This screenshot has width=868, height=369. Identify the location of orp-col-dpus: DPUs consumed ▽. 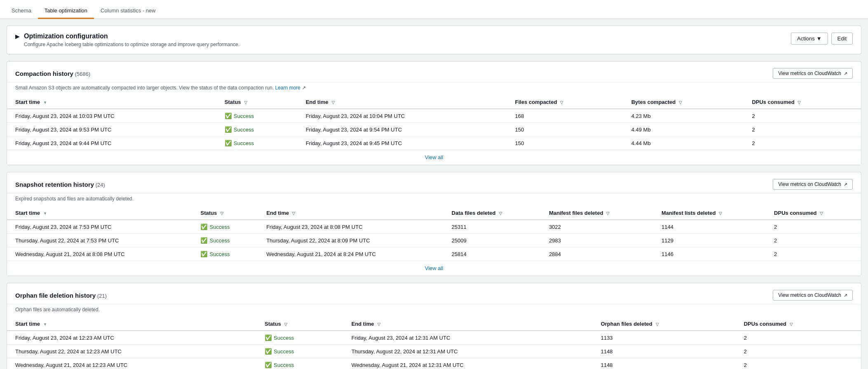
(798, 324).